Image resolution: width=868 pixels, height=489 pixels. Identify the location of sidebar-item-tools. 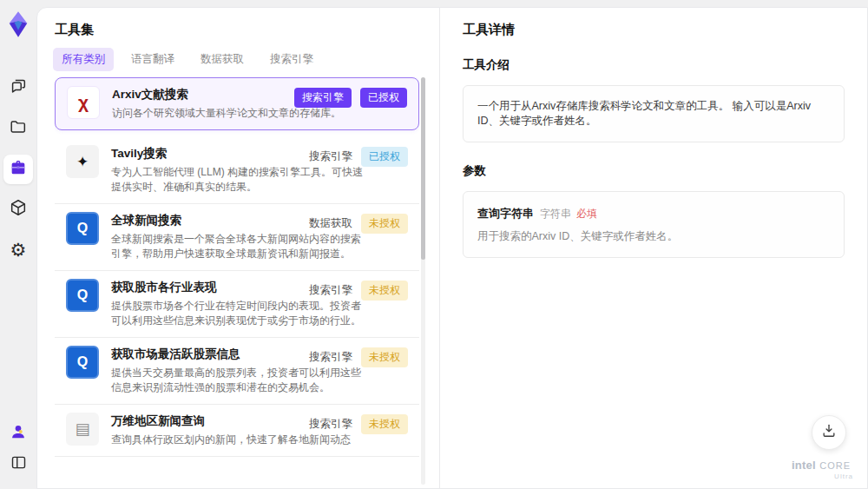
(18, 169).